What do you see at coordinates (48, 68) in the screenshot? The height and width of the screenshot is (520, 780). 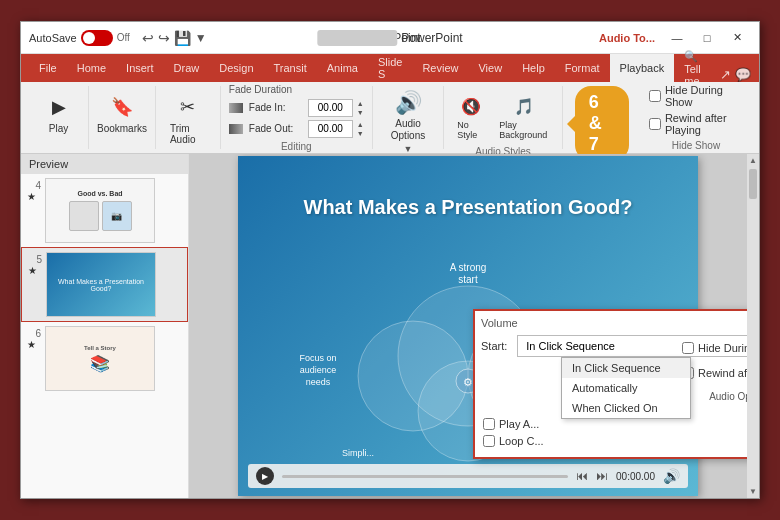 I see `tab-file: File` at bounding box center [48, 68].